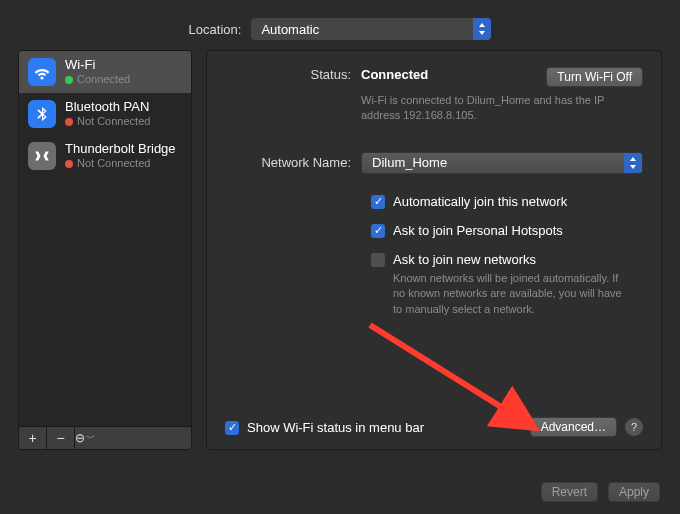 This screenshot has height=514, width=680. I want to click on bluetooth-icon, so click(42, 114).